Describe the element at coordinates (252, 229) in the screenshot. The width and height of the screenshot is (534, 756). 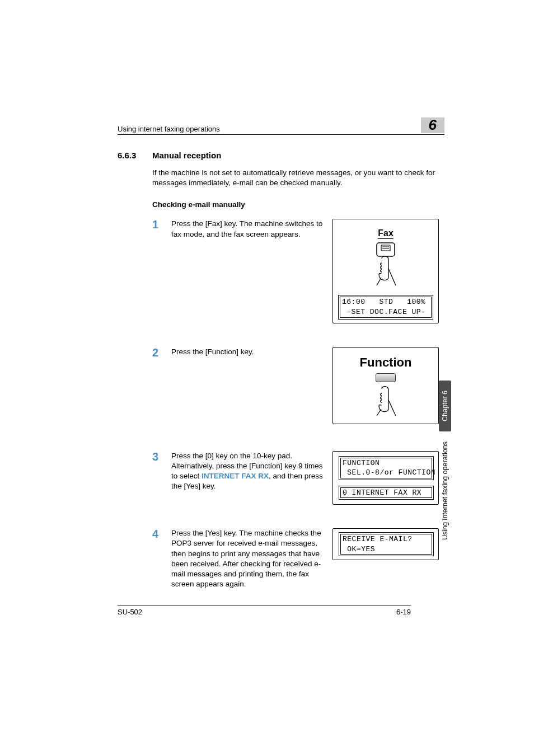
I see `step-text: Press the [Fax] key. The machine switche…` at that location.